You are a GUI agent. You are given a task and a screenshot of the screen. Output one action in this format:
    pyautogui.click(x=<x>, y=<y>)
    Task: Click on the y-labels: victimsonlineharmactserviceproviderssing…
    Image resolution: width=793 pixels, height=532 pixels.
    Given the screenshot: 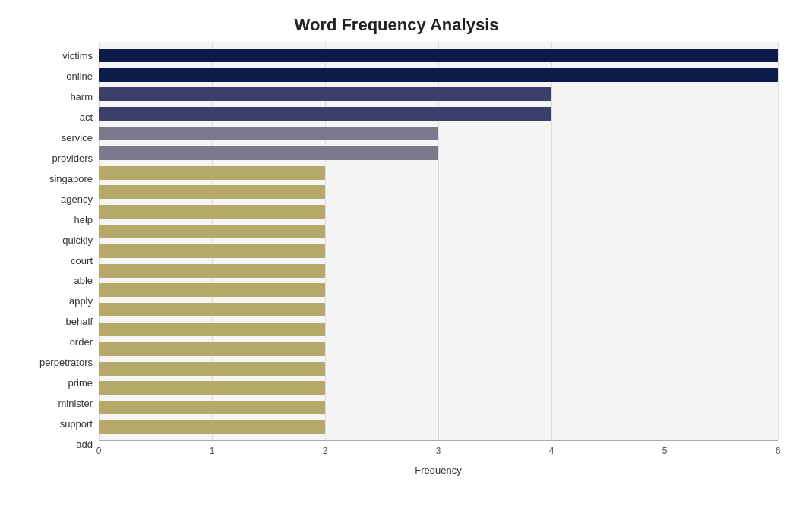 What is the action you would take?
    pyautogui.click(x=57, y=260)
    